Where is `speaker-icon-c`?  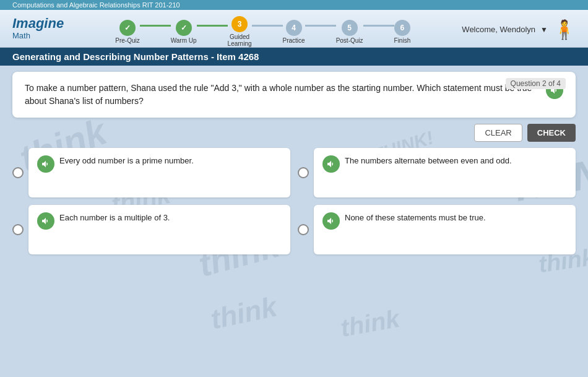
speaker-icon-c is located at coordinates (46, 221).